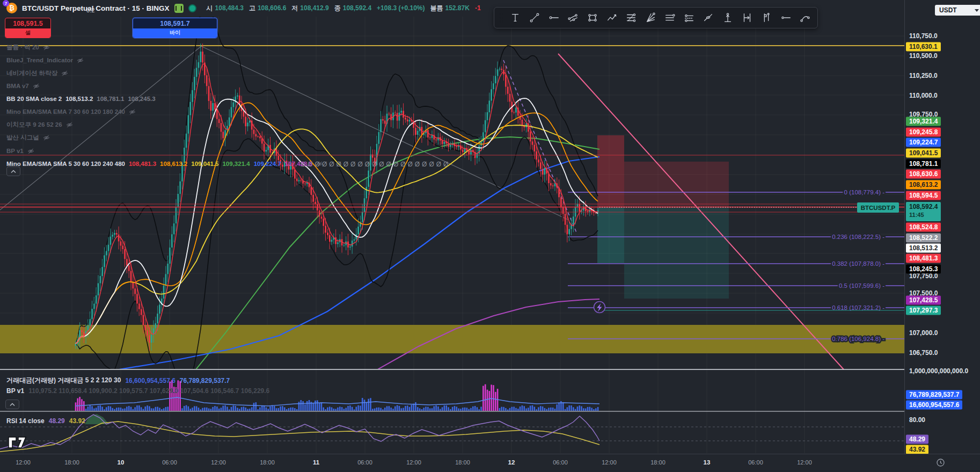 This screenshot has height=472, width=980. Describe the element at coordinates (46, 421) in the screenshot. I see `rsi-pane-legend: RSI 14 close 48.29 43.92` at that location.